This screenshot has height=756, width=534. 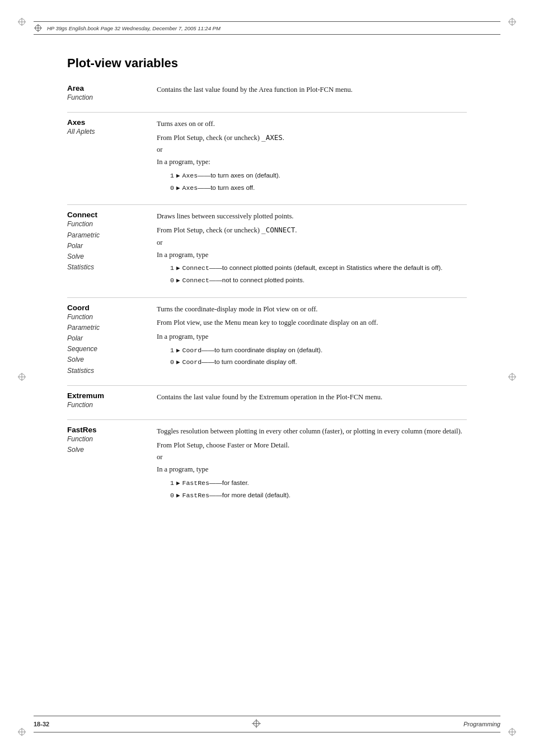 I want to click on term-label: Area, so click(x=106, y=88).